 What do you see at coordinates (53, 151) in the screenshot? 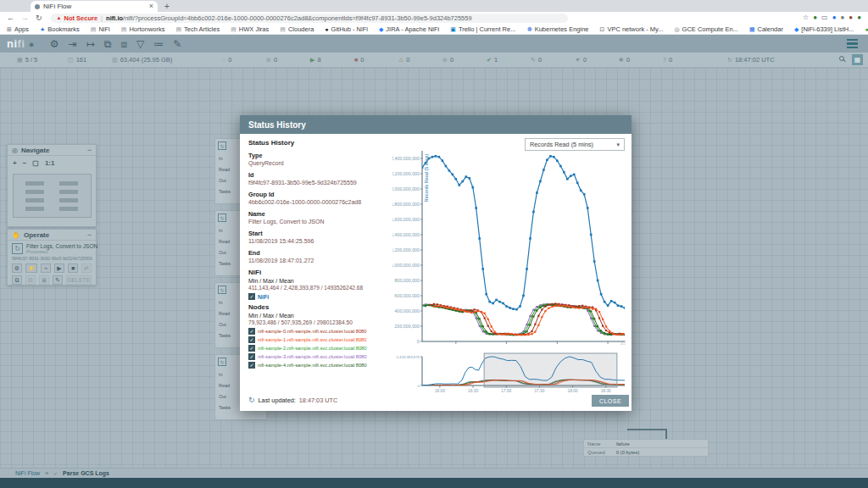
I see `navigate-title: Navigate` at bounding box center [53, 151].